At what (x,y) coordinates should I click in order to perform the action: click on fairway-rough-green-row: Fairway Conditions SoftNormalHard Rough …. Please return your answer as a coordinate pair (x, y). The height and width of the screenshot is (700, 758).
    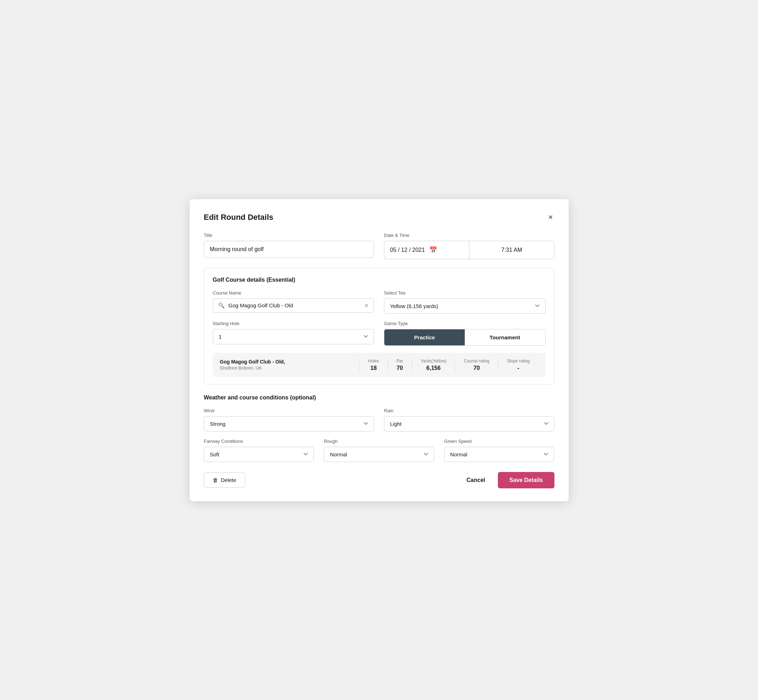
    Looking at the image, I should click on (379, 450).